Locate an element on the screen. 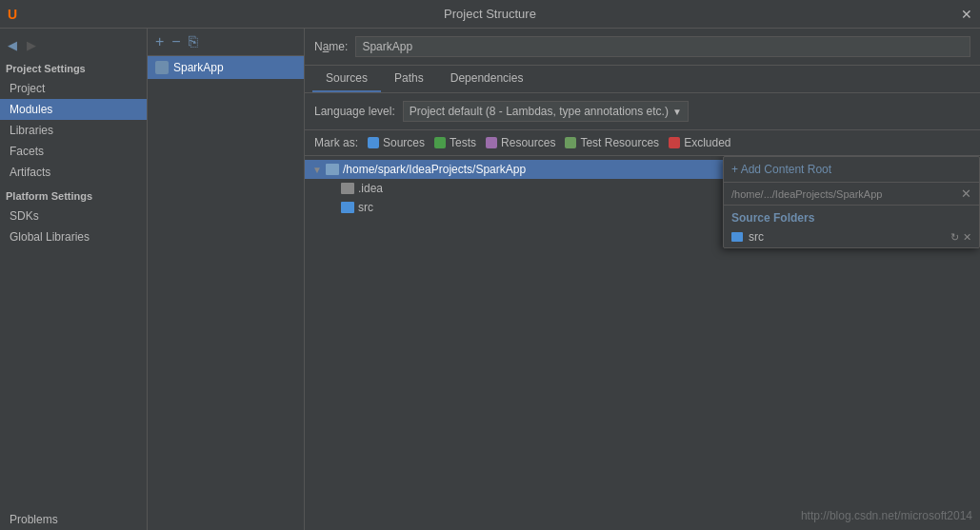 This screenshot has height=530, width=980. mark-as-row: Mark as: Sources Tests Resources Test Re… is located at coordinates (642, 143).